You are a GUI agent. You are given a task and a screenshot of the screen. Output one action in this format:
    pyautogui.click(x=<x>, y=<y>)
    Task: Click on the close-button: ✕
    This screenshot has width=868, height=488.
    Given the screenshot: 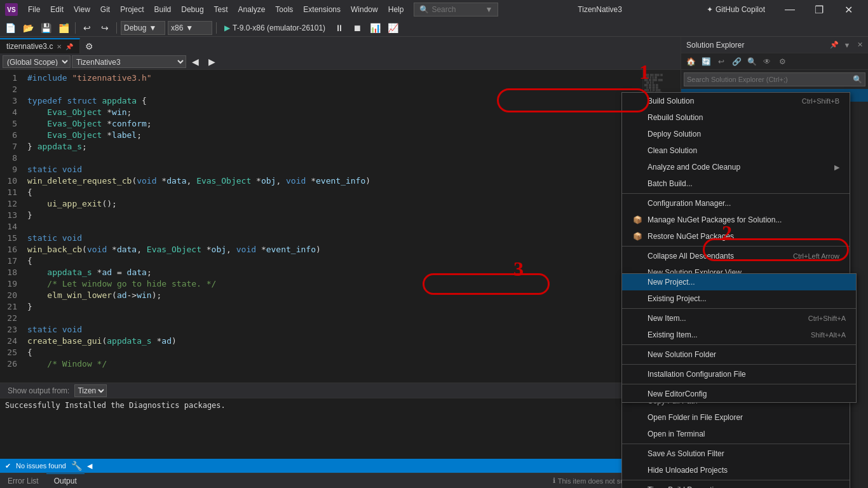 What is the action you would take?
    pyautogui.click(x=848, y=10)
    